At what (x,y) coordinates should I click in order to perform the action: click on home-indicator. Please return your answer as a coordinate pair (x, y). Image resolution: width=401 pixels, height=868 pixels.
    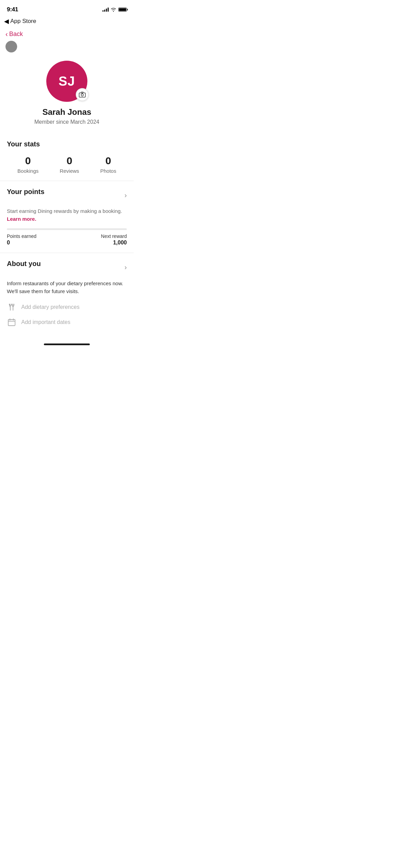
    Looking at the image, I should click on (67, 343).